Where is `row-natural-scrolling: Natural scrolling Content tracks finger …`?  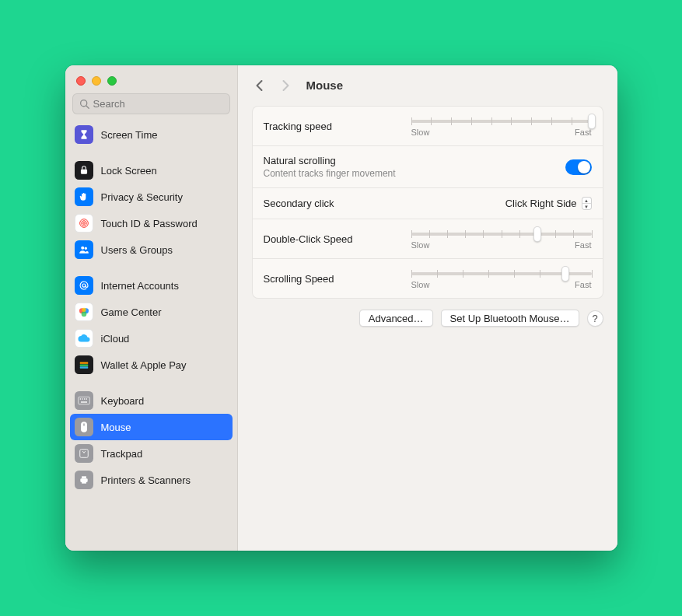 row-natural-scrolling: Natural scrolling Content tracks finger … is located at coordinates (428, 166).